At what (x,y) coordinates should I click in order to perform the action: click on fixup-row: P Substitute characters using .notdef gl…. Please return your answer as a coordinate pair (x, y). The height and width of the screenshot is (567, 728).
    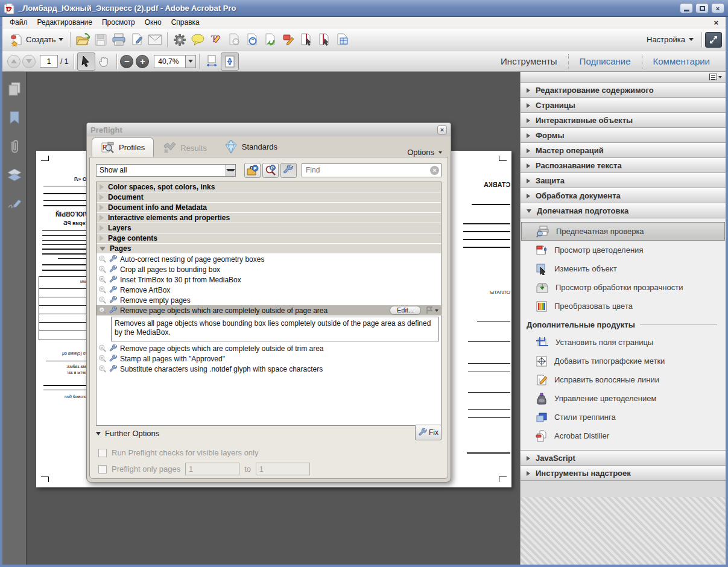
    Looking at the image, I should click on (269, 369).